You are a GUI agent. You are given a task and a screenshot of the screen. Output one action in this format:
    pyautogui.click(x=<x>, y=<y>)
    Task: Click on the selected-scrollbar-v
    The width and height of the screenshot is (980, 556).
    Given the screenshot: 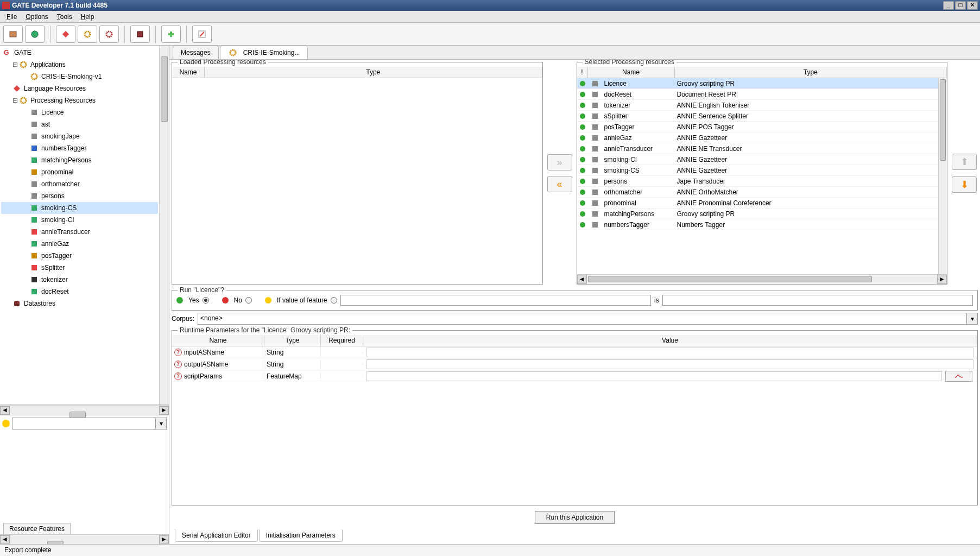 What is the action you would take?
    pyautogui.click(x=943, y=176)
    